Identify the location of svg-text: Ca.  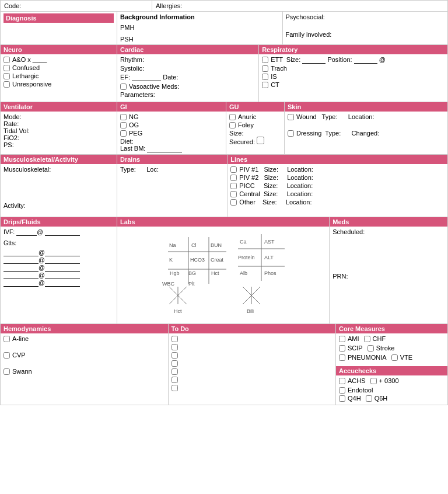
(243, 242).